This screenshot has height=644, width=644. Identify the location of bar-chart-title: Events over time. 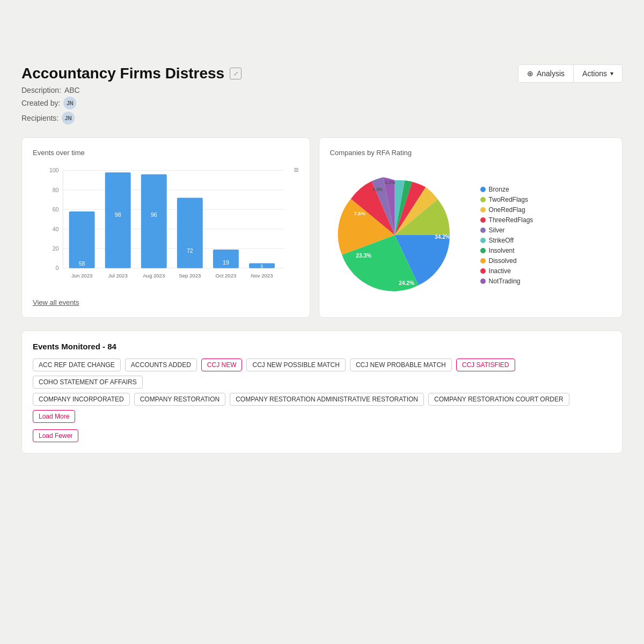
(166, 152).